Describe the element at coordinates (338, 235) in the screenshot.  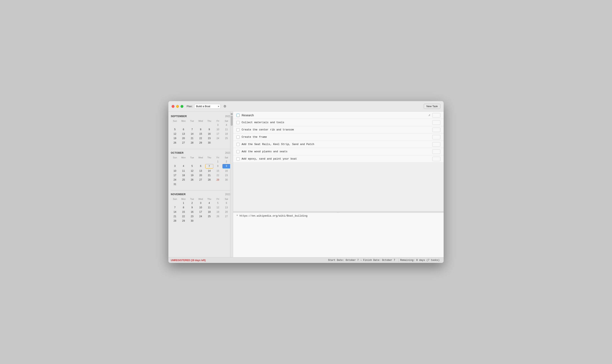
I see `notes-area: * https://en.wikipedia.org/wiki/Boat_bui…` at that location.